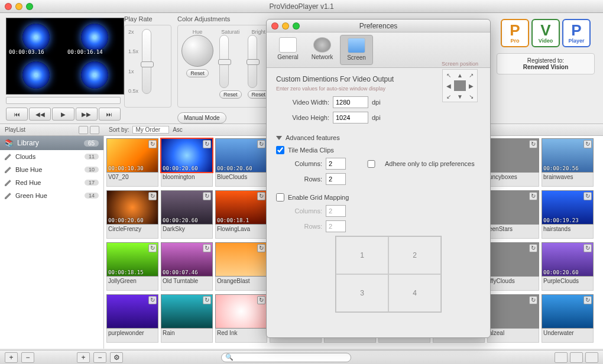 The image size is (603, 364). What do you see at coordinates (546, 67) in the screenshot?
I see `registered-name: Renewed Vision` at bounding box center [546, 67].